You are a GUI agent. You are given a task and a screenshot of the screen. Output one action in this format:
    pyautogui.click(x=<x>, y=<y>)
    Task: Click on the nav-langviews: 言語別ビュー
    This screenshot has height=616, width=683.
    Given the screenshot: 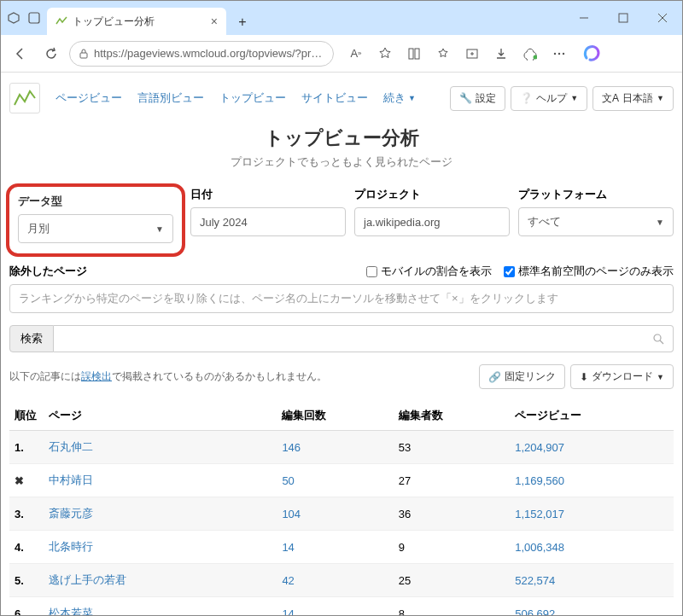 What is the action you would take?
    pyautogui.click(x=171, y=98)
    